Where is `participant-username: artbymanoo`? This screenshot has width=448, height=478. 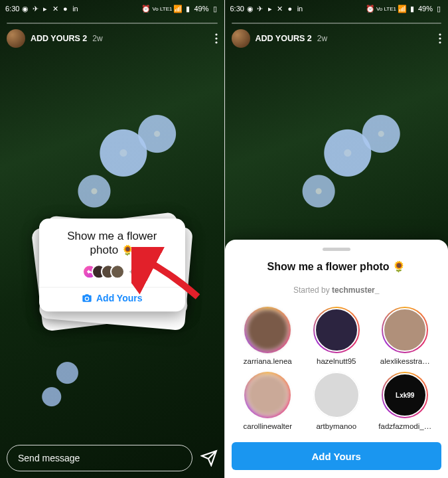
participant-username: artbymanoo is located at coordinates (336, 426).